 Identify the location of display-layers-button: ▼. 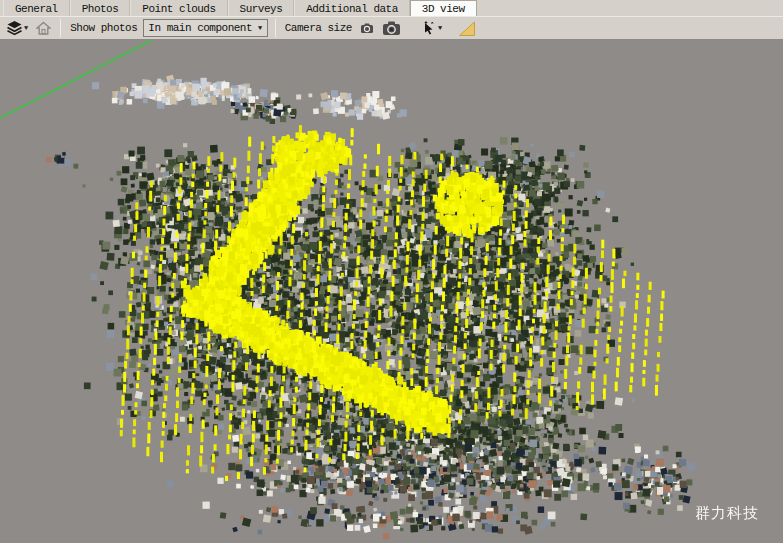
(17, 28).